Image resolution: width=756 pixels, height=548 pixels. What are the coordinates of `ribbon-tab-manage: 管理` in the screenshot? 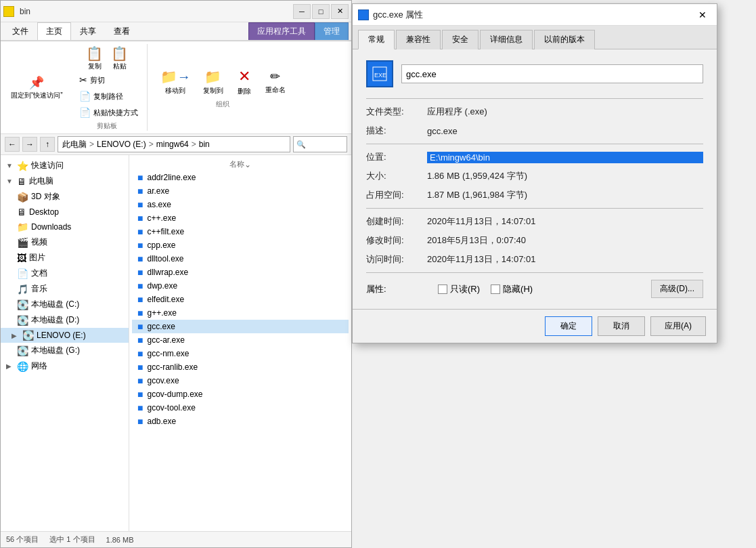 It's located at (332, 31).